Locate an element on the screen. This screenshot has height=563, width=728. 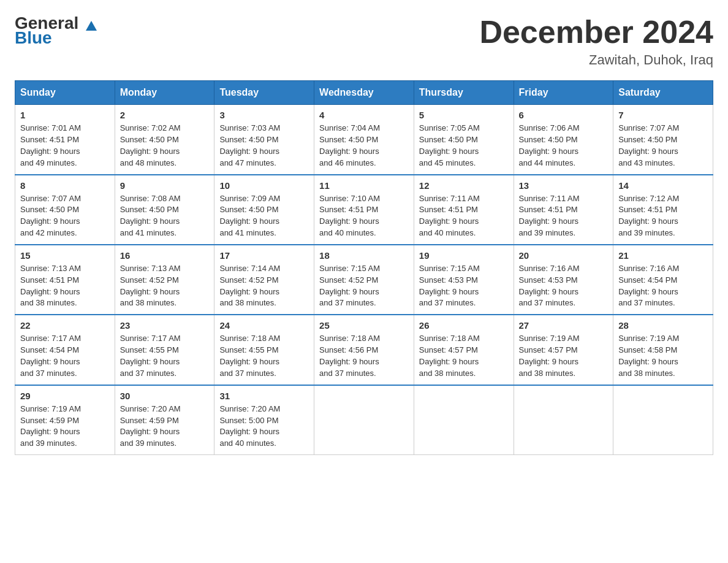
week-row-2: 8Sunrise: 7:07 AMSunset: 4:50 PMDaylight… is located at coordinates (364, 210).